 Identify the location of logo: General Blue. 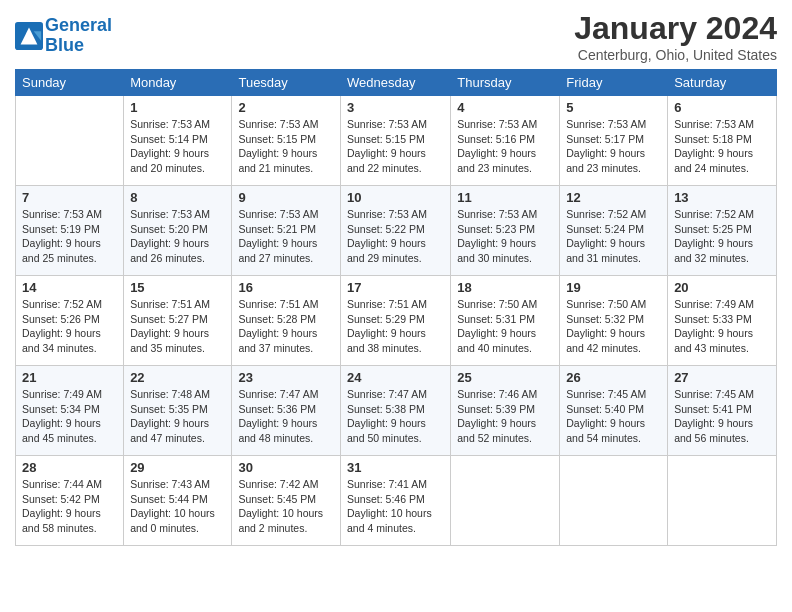
(64, 36).